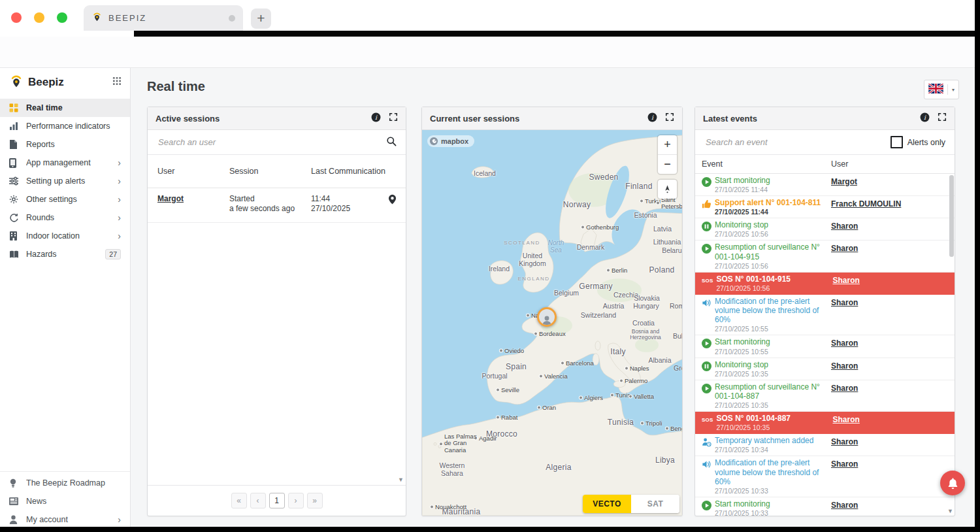 This screenshot has height=532, width=980. I want to click on sidebar-item-hazards: Hazards27, so click(65, 254).